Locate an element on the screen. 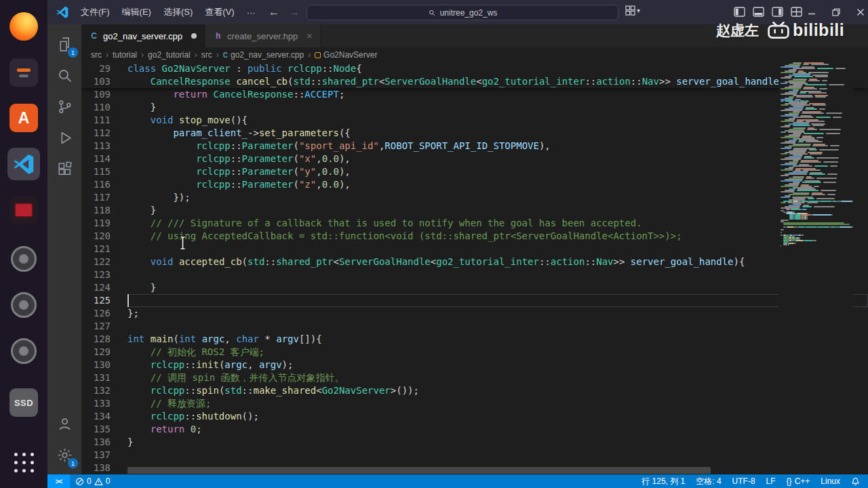 Image resolution: width=868 pixels, height=488 pixels. close-icon: × is located at coordinates (309, 36).